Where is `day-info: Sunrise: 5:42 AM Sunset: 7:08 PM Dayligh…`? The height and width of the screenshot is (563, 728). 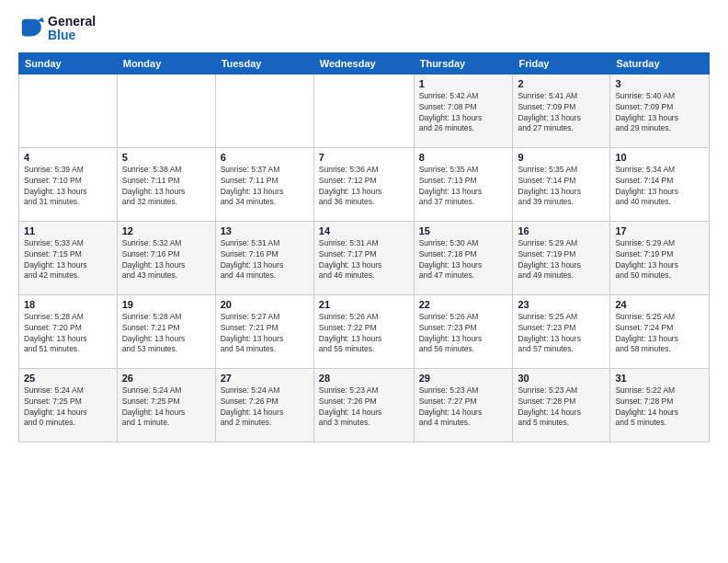 day-info: Sunrise: 5:42 AM Sunset: 7:08 PM Dayligh… is located at coordinates (463, 113).